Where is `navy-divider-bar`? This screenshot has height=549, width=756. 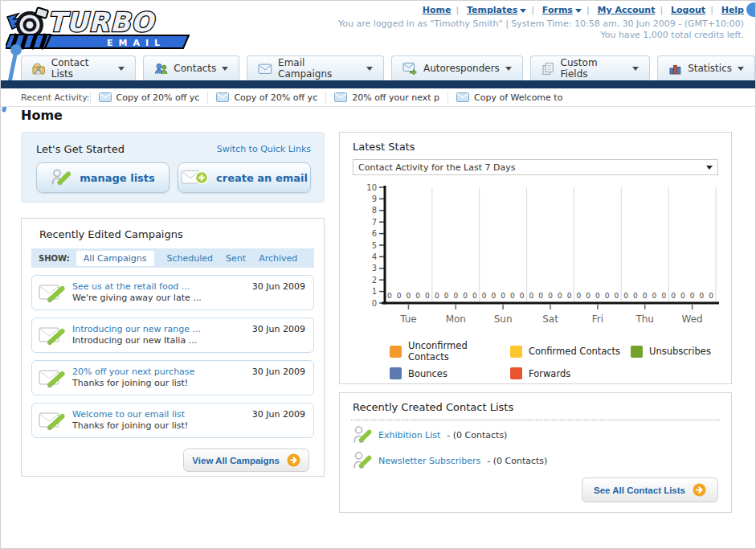
navy-divider-bar is located at coordinates (378, 84).